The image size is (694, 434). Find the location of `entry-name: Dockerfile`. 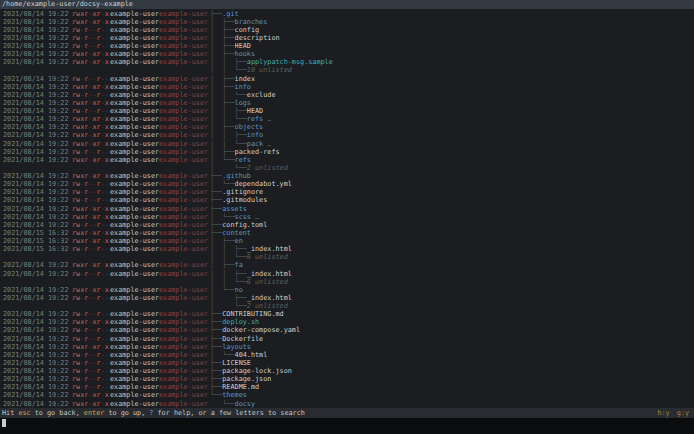

entry-name: Dockerfile is located at coordinates (242, 339).